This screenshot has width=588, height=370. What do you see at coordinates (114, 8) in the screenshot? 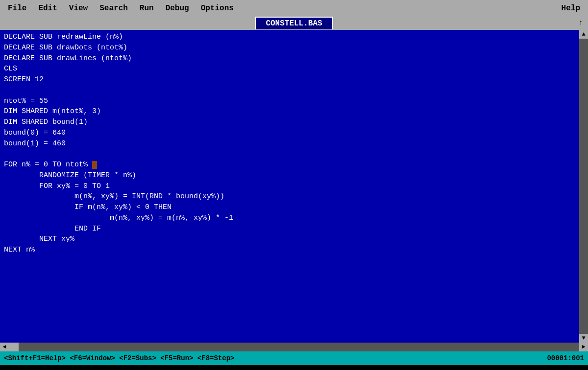
I see `menu-search: Search` at bounding box center [114, 8].